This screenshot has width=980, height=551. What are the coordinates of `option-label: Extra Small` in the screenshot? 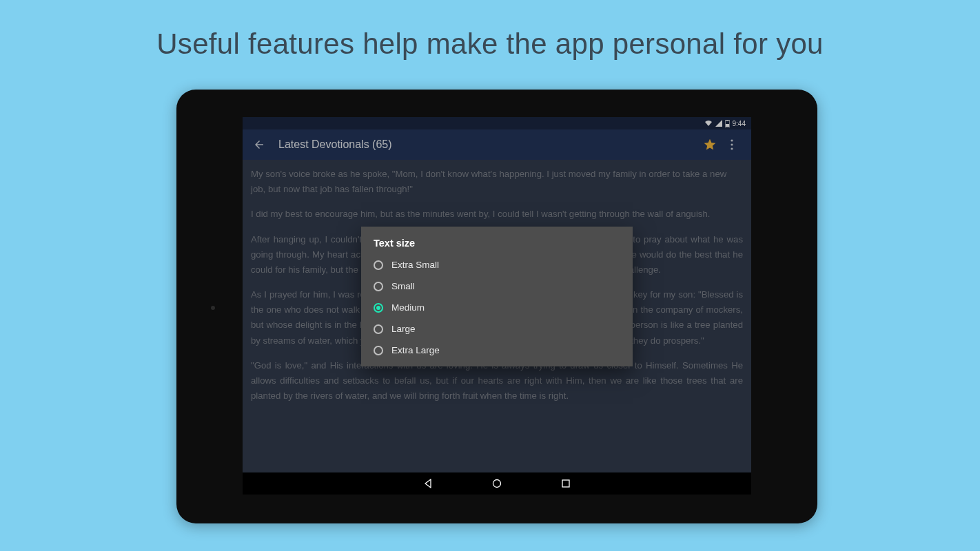 It's located at (415, 264).